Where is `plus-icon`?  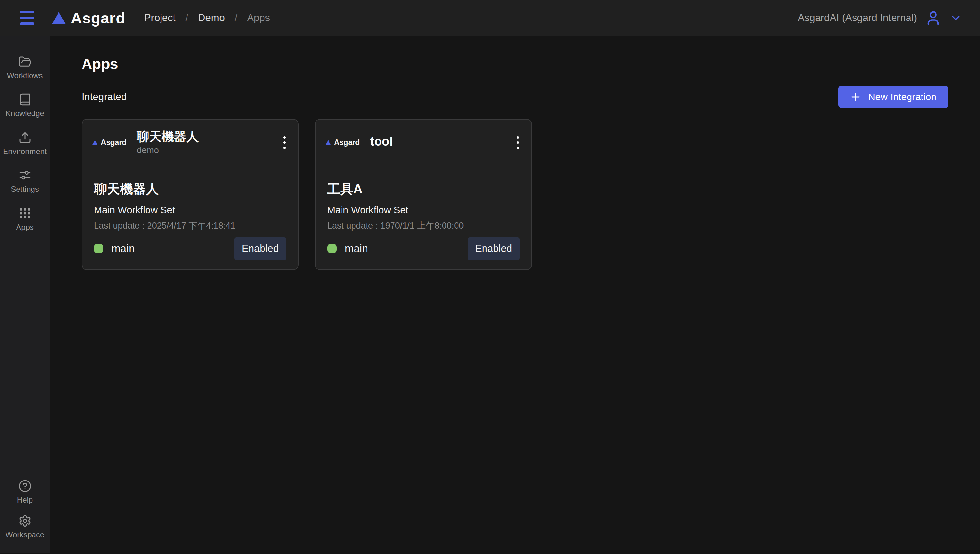
plus-icon is located at coordinates (855, 97).